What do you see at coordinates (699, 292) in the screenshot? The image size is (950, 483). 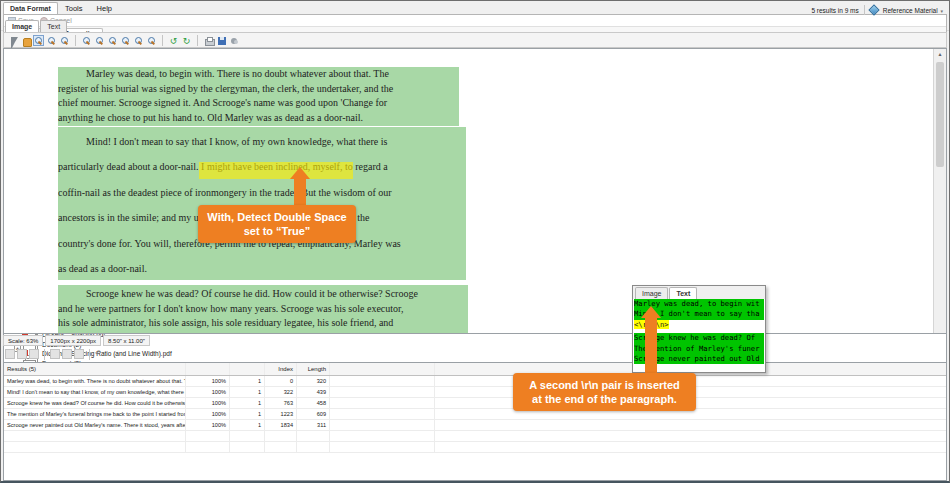 I see `popup-tabstrip: ImageText` at bounding box center [699, 292].